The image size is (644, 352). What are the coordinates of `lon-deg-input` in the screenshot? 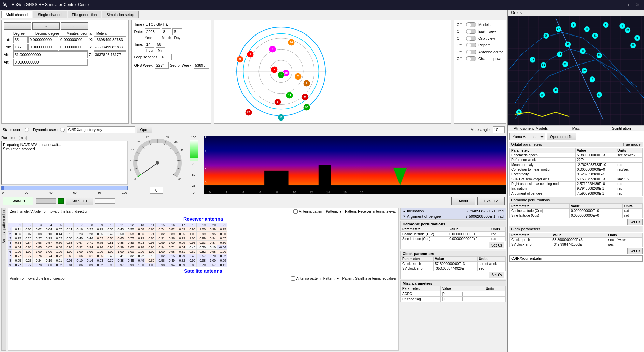 It's located at (20, 47).